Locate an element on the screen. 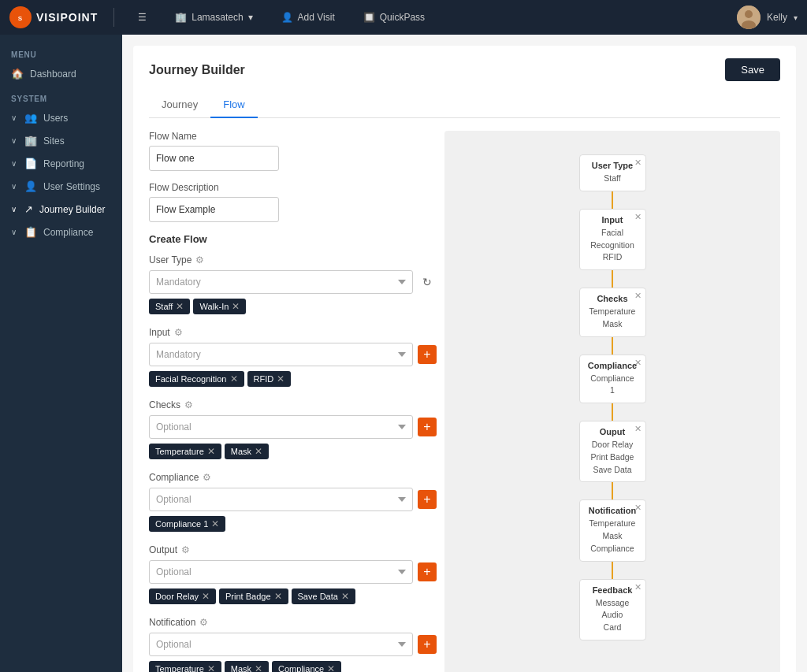  users-icon: 👥 is located at coordinates (31, 118).